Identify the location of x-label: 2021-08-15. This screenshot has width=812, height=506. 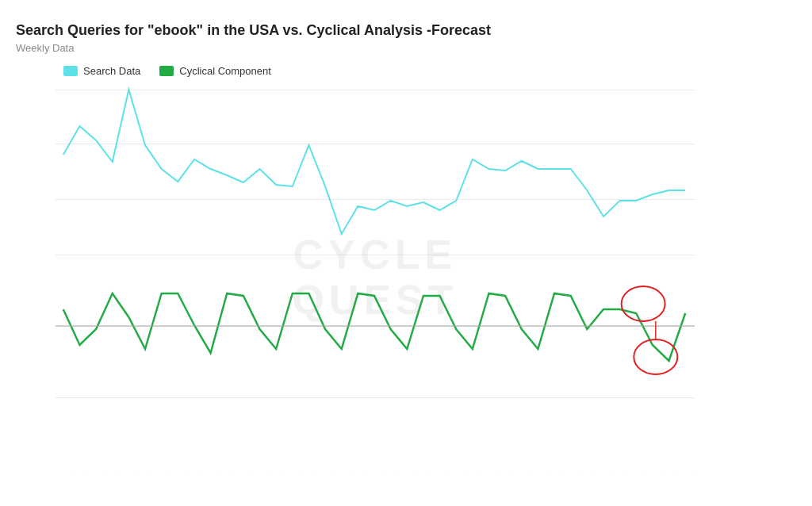
(297, 473).